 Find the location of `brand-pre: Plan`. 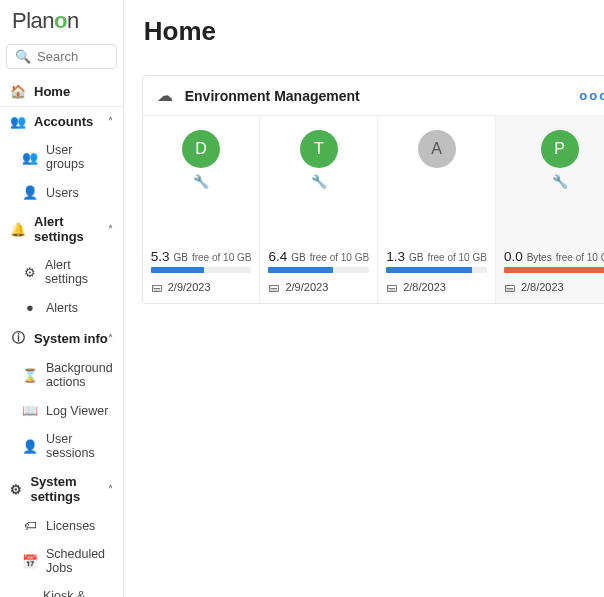

brand-pre: Plan is located at coordinates (33, 20).